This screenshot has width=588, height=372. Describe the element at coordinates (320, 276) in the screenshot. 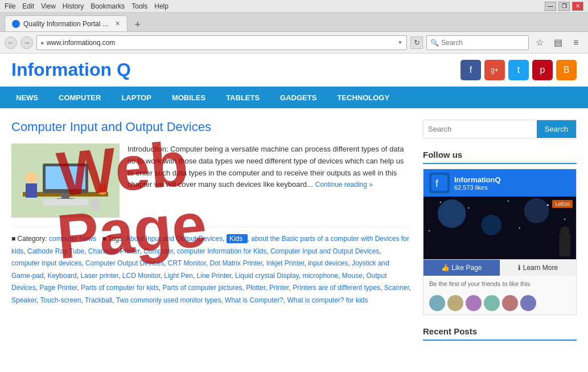

I see `tag-microphone: microphone` at that location.